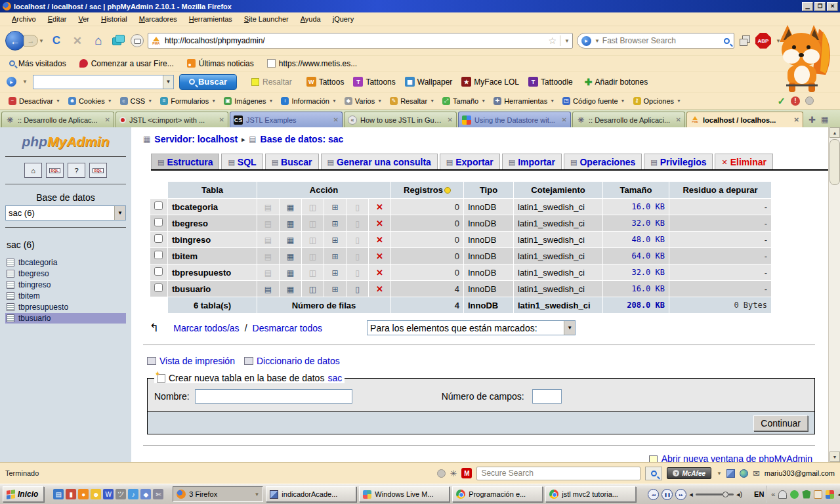 The height and width of the screenshot is (504, 840). I want to click on start-button: Inicio, so click(24, 494).